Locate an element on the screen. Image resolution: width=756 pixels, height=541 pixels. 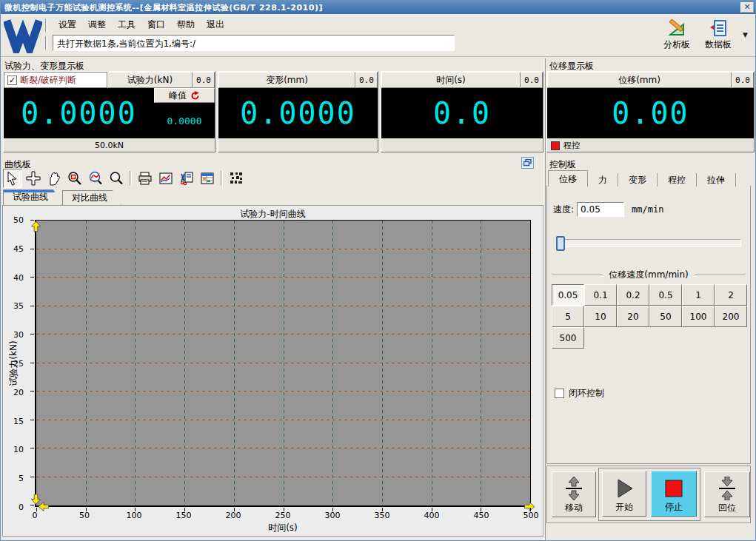
tab-displacement: 位移 is located at coordinates (568, 178).